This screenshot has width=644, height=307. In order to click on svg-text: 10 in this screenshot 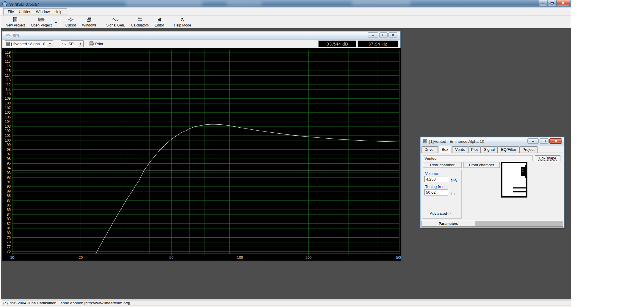, I will do `click(12, 258)`.